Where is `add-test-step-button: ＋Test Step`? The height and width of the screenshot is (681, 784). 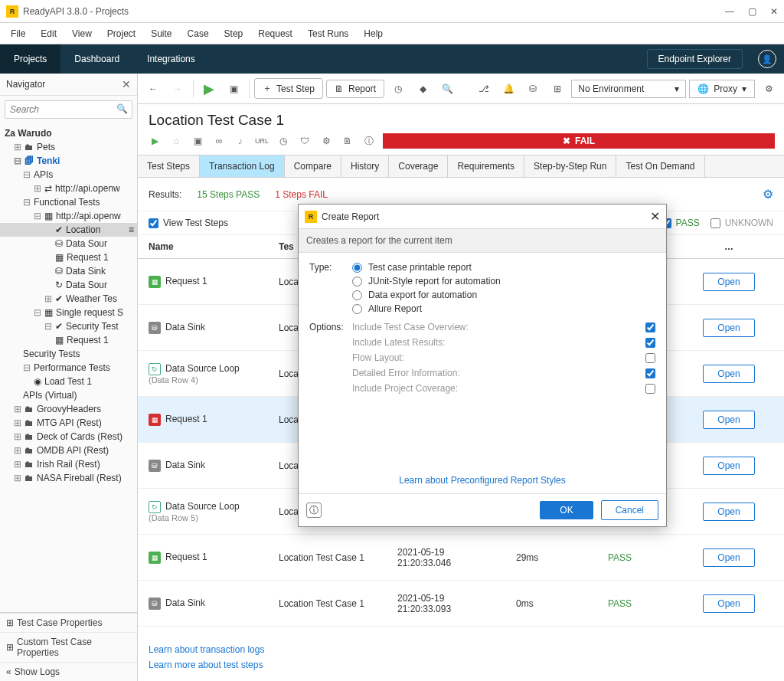
add-test-step-button: ＋Test Step is located at coordinates (289, 89).